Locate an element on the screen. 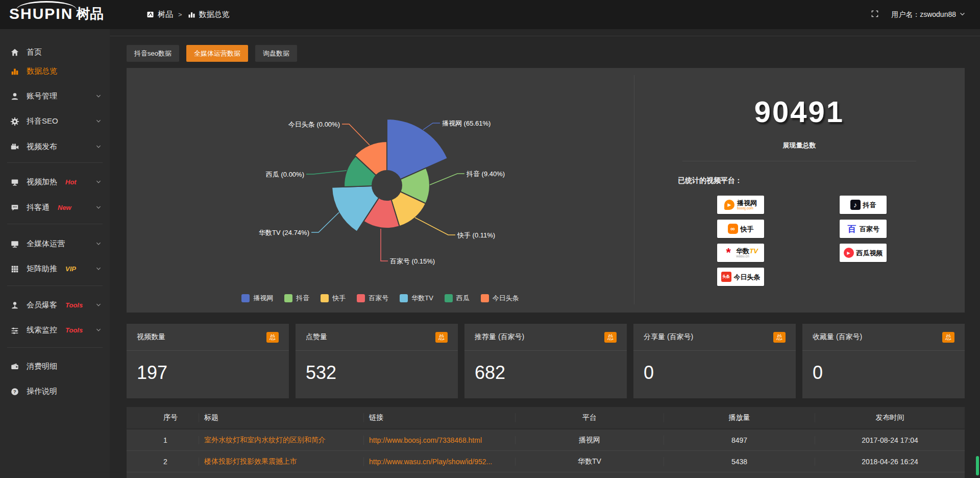 This screenshot has width=980, height=478. sidebar-item-video-publish: 视频发布 is located at coordinates (55, 147).